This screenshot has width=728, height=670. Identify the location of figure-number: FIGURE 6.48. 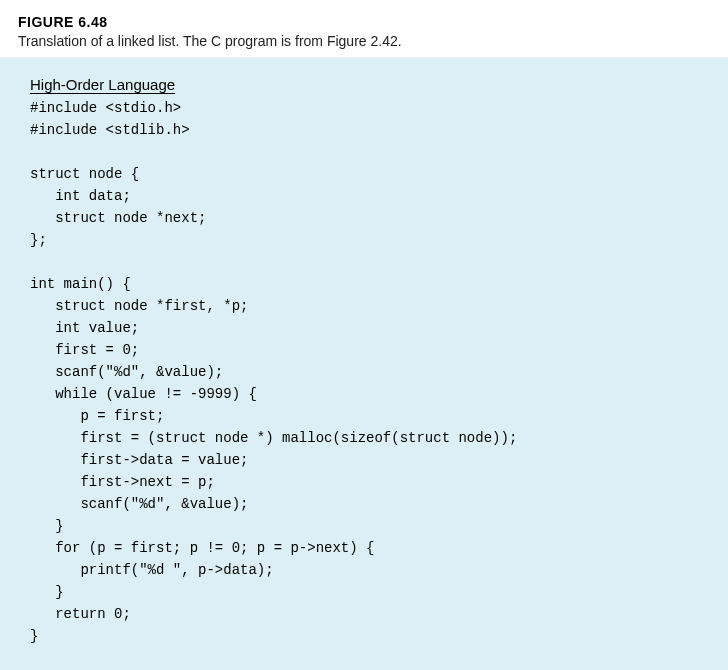
(364, 22).